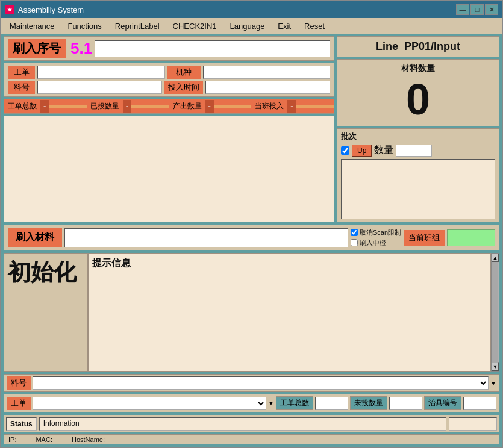 This screenshot has width=503, height=448. I want to click on menu-maintenance: Maintenance, so click(32, 26).